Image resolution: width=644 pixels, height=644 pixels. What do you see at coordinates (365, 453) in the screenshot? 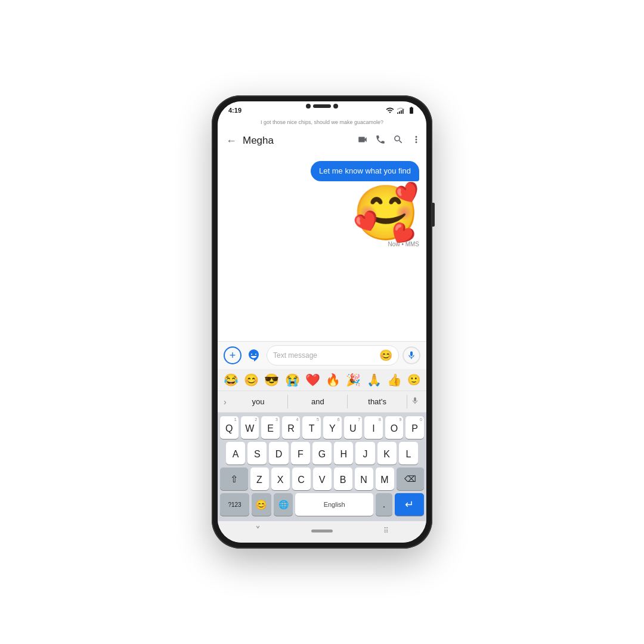
I see `key-j: J` at bounding box center [365, 453].